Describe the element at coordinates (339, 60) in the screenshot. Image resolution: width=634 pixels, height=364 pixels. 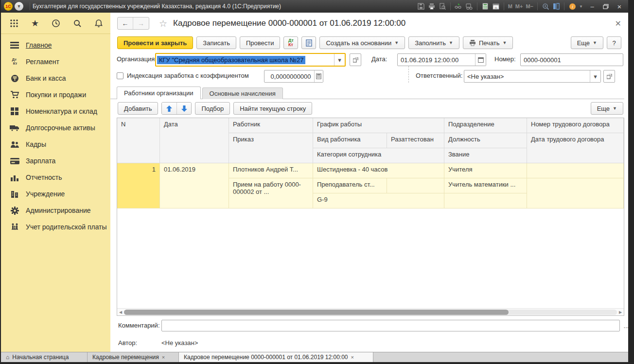
I see `organization-dropdown-icon: ▾` at that location.